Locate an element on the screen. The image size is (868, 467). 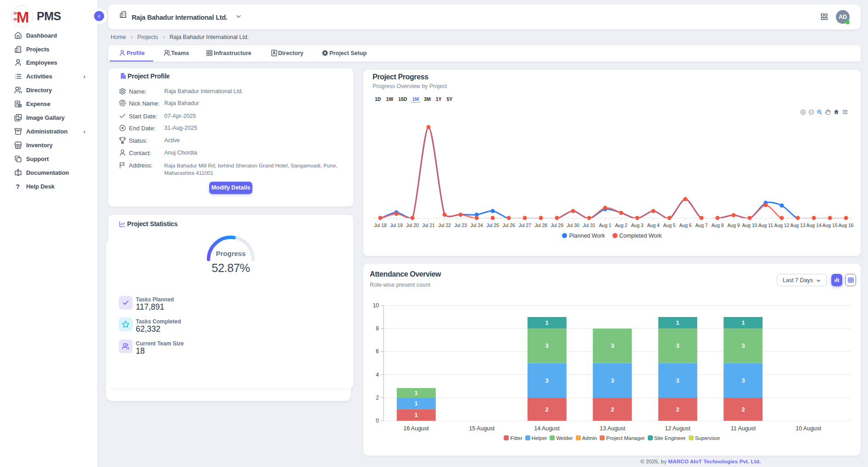
svg-text: Aug 11 is located at coordinates (766, 226).